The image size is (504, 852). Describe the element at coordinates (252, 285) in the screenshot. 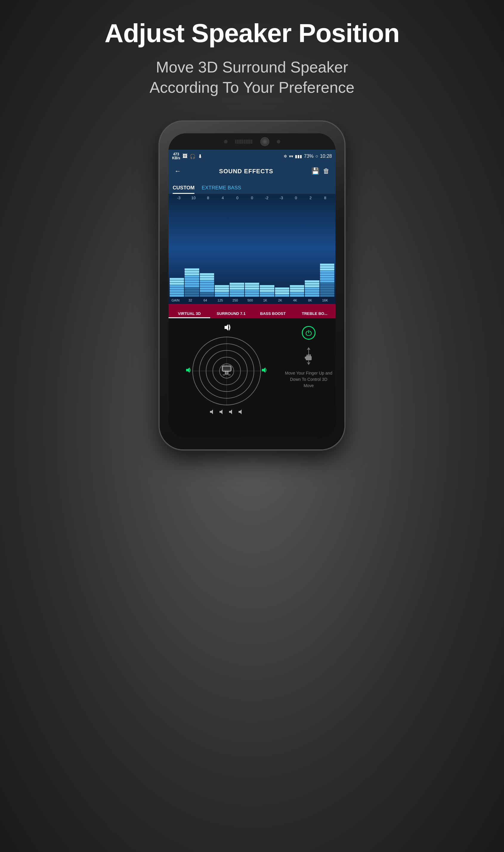

I see `phone-screen: 473 KB/s 🖼 🎧 ⬇ ✲ ▾▾ ▮▮▮ 73% ○ 10:28` at that location.